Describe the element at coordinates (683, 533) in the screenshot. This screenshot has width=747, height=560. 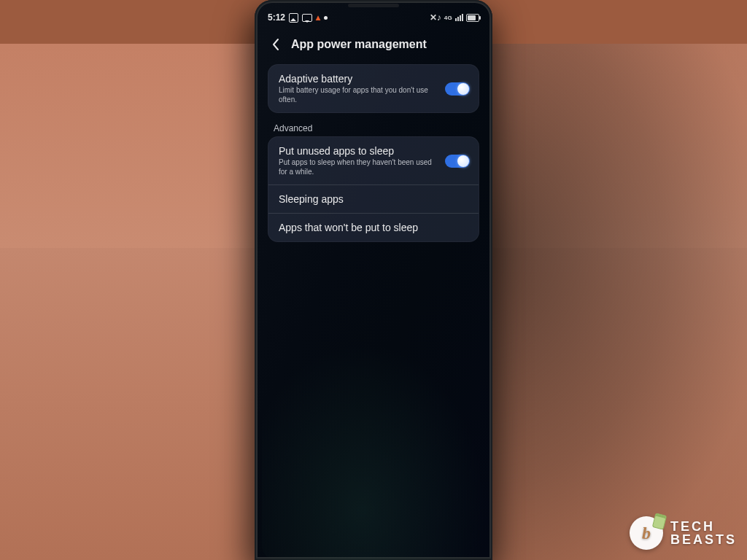
I see `watermark: b TECH BEASTS` at that location.